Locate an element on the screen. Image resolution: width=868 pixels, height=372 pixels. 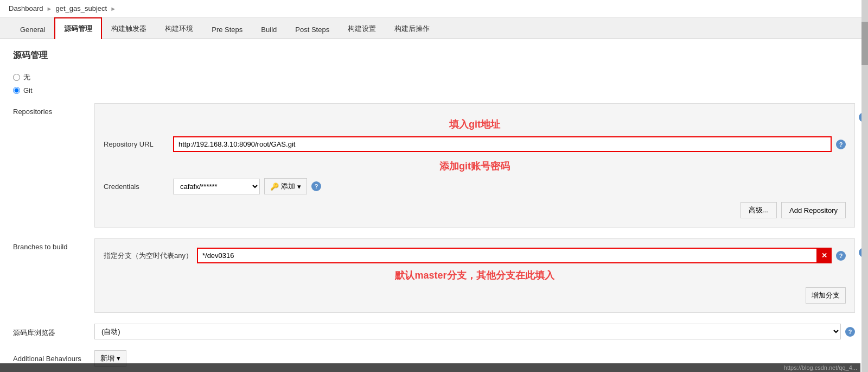
credentials-row: Credentials cafafx/****** 🔑 添加 ▾ ? is located at coordinates (475, 186).